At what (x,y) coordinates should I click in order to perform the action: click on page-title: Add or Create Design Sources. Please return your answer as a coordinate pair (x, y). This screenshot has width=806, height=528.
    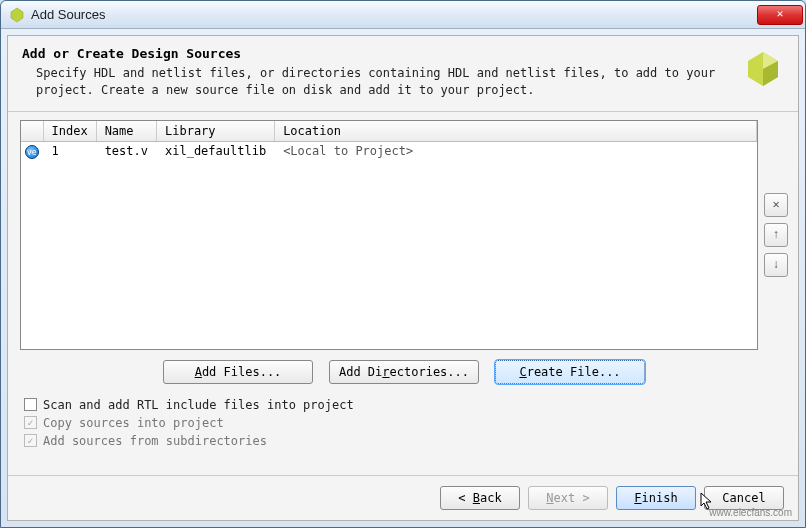
    Looking at the image, I should click on (377, 54).